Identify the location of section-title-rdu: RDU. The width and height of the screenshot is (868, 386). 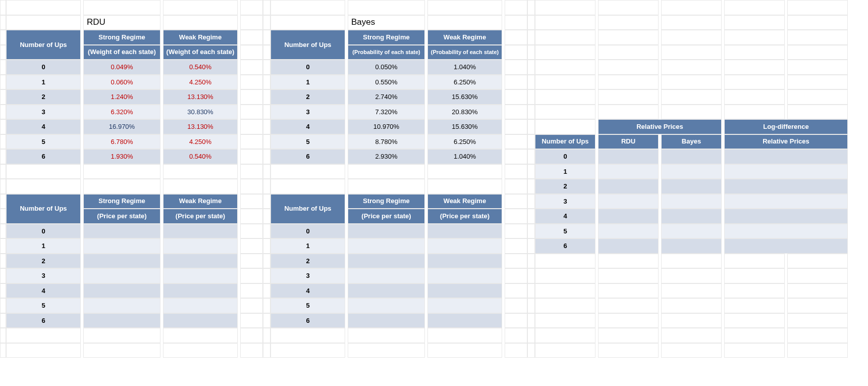
(122, 23).